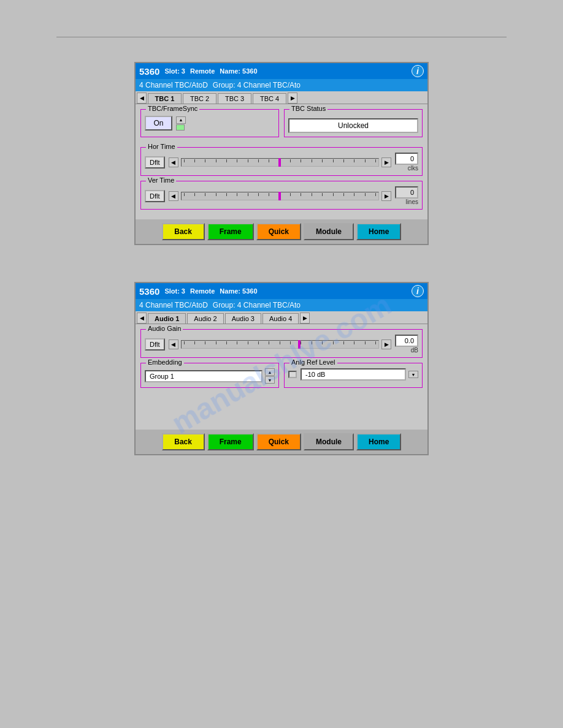 The image size is (563, 728). I want to click on tab-audio2: Audio 2, so click(205, 319).